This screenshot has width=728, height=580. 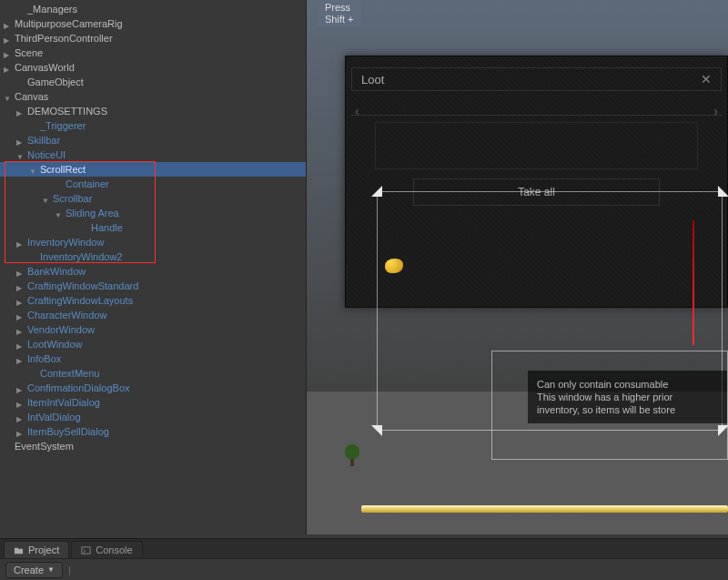 What do you see at coordinates (153, 97) in the screenshot?
I see `hierarchy-item-canvas: Canvas` at bounding box center [153, 97].